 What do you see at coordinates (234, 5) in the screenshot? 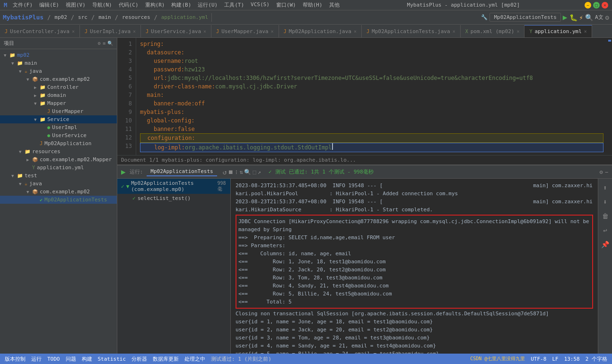
I see `menu-tools: 工具(T)` at bounding box center [234, 5].